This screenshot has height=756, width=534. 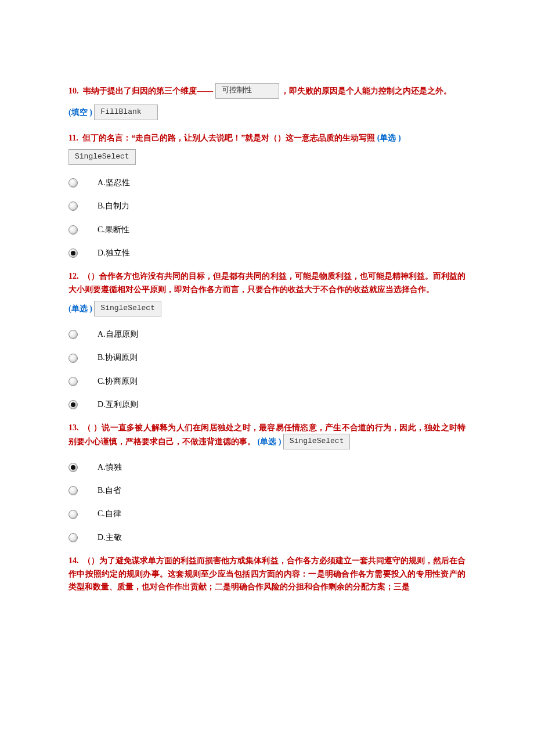 I want to click on q13-option-a: A.慎独, so click(x=267, y=467).